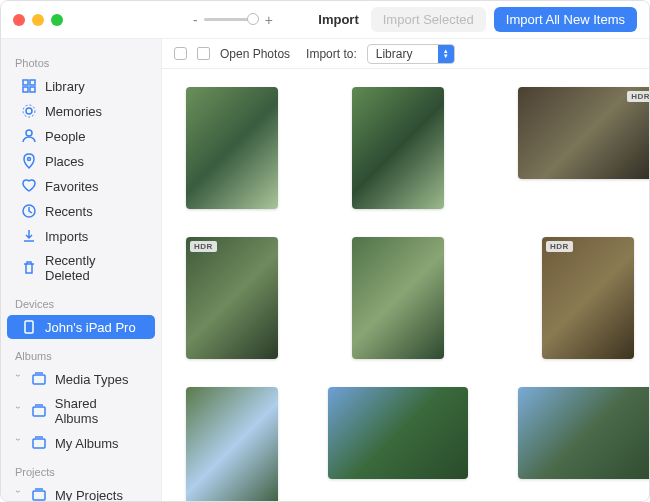 This screenshot has width=650, height=502. What do you see at coordinates (92, 380) in the screenshot?
I see `sidebar-item-label: Media Types` at bounding box center [92, 380].